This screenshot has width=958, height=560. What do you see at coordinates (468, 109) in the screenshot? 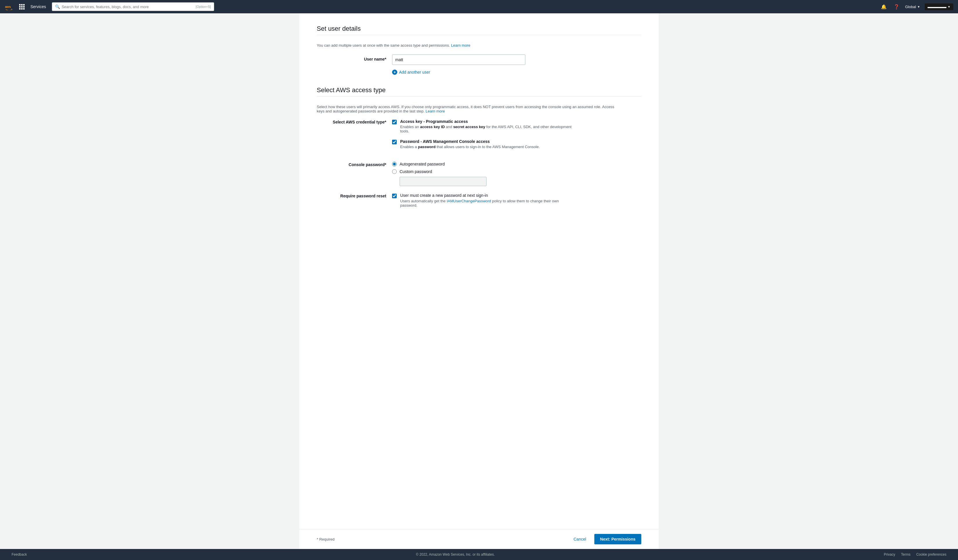
I see `access-description: Select how these users will primarily ac…` at bounding box center [468, 109].